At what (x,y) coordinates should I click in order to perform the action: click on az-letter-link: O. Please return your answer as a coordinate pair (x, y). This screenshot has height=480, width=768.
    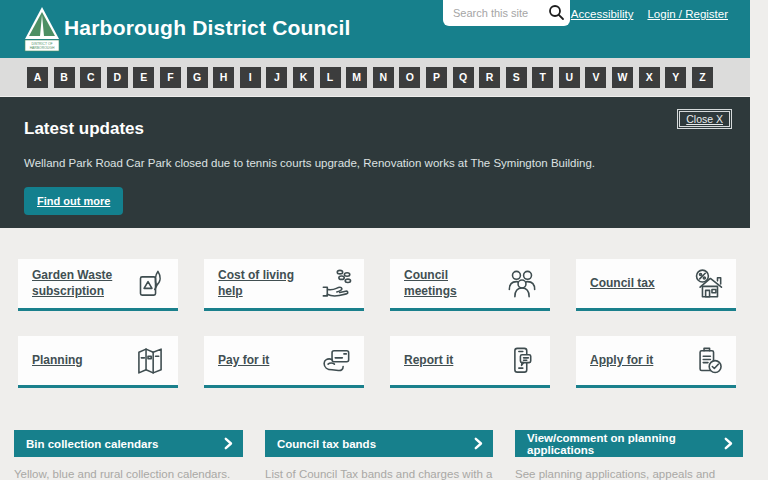
    Looking at the image, I should click on (410, 78).